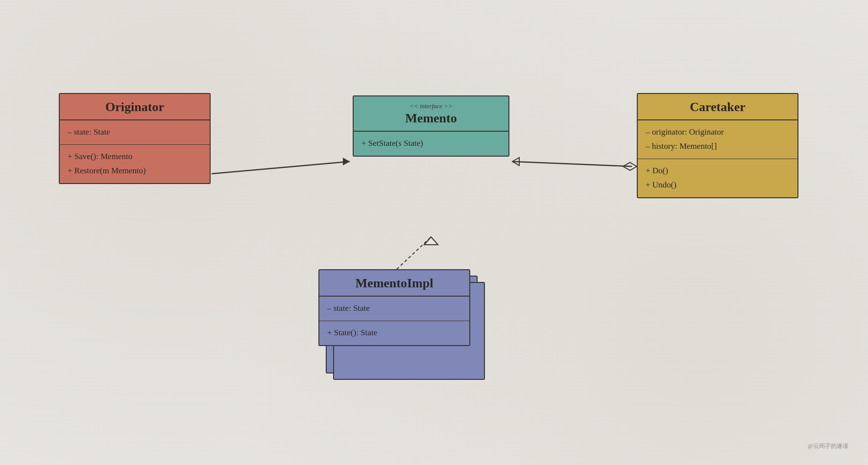 This screenshot has height=465, width=868. What do you see at coordinates (394, 309) in the screenshot?
I see `memento-impl-attributes: – state: State` at bounding box center [394, 309].